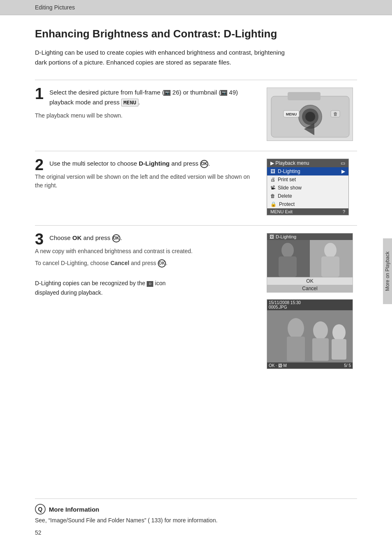  Describe the element at coordinates (154, 238) in the screenshot. I see `step-3-text: Choose OK and press OK.` at that location.